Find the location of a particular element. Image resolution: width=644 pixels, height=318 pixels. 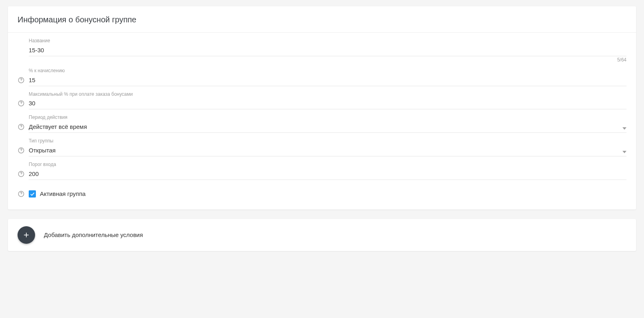

field-maxpercent-label: Максимальный % при оплате заказа бонусам… is located at coordinates (328, 94).